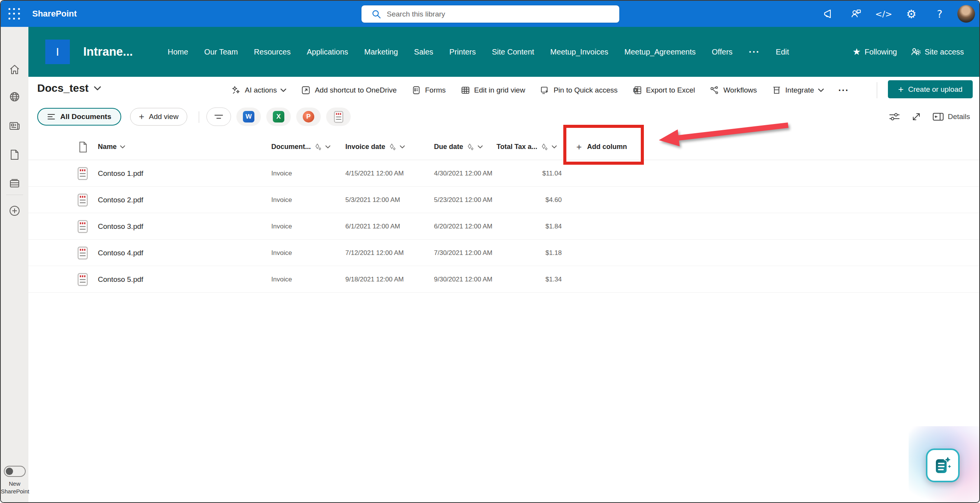 This screenshot has width=980, height=503. Describe the element at coordinates (875, 52) in the screenshot. I see `following-button: ★ Following` at that location.